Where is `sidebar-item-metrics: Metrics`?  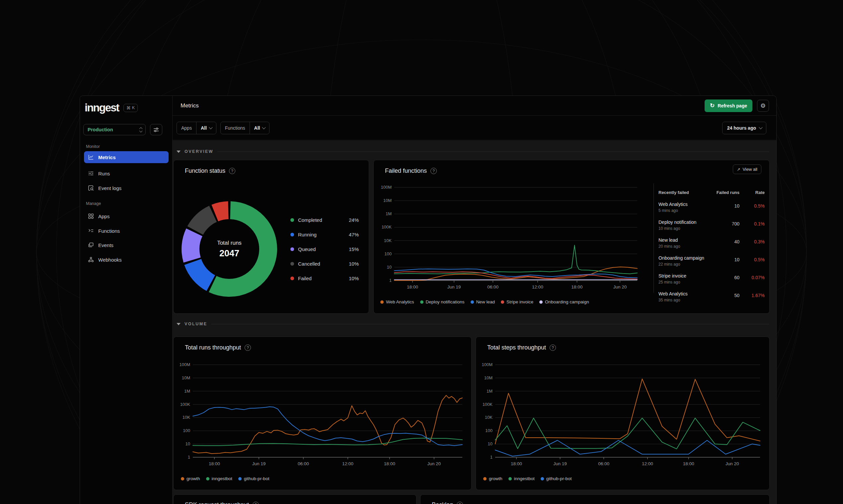
sidebar-item-metrics: Metrics is located at coordinates (126, 157).